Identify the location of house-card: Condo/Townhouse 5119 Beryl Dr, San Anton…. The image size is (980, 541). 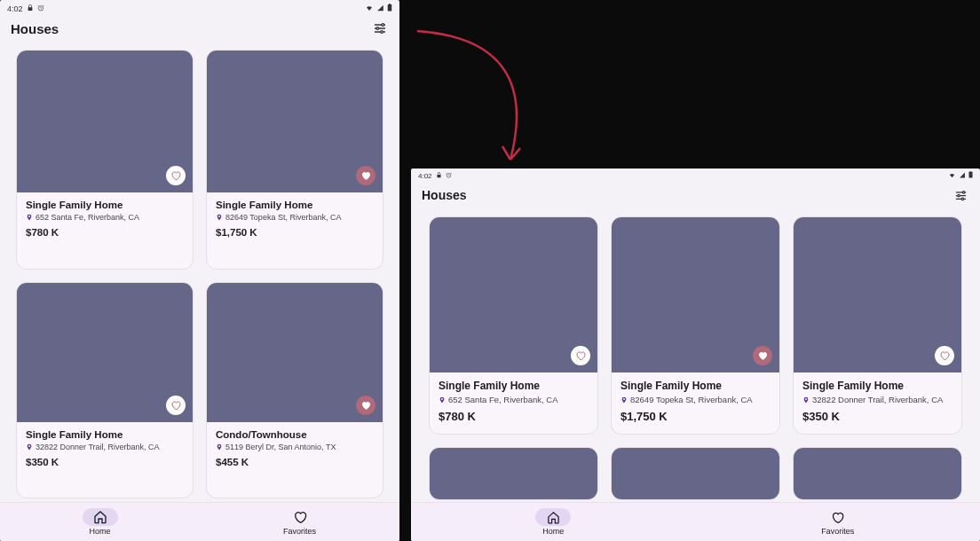
(295, 390).